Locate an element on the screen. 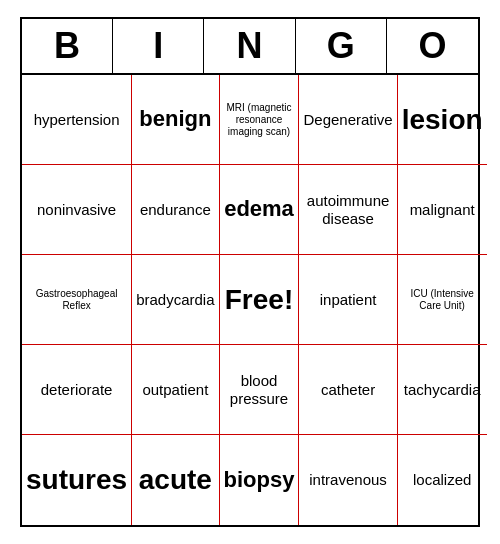 This screenshot has width=500, height=544. cell-r1-c2: edema is located at coordinates (260, 210).